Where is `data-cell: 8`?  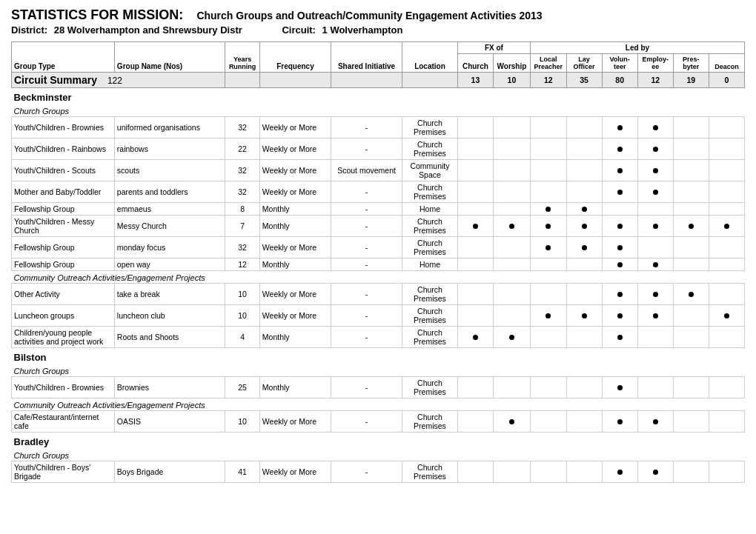
data-cell: 8 is located at coordinates (242, 209).